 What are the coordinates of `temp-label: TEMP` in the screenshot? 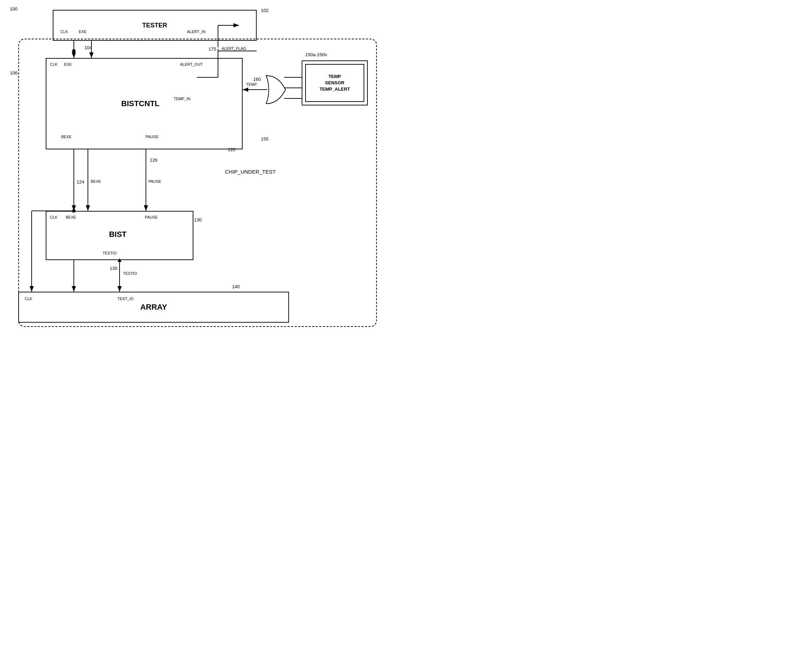 It's located at (251, 85).